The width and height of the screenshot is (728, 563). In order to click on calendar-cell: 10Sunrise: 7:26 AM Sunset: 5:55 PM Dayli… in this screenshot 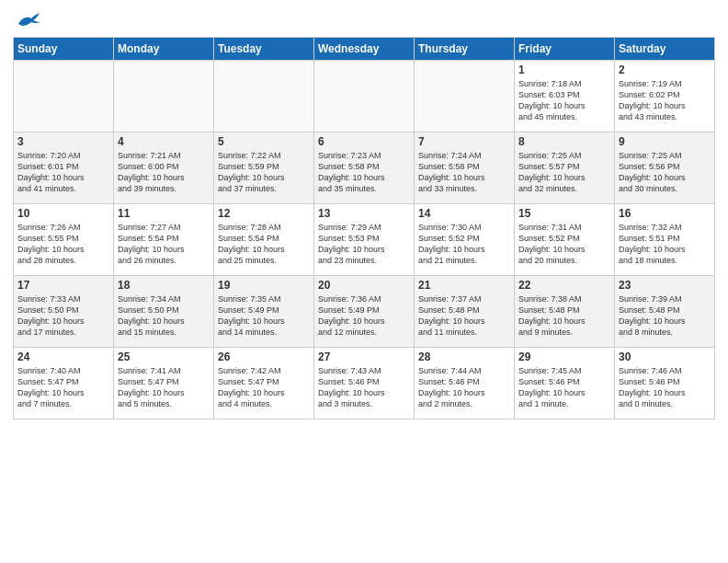, I will do `click(64, 240)`.